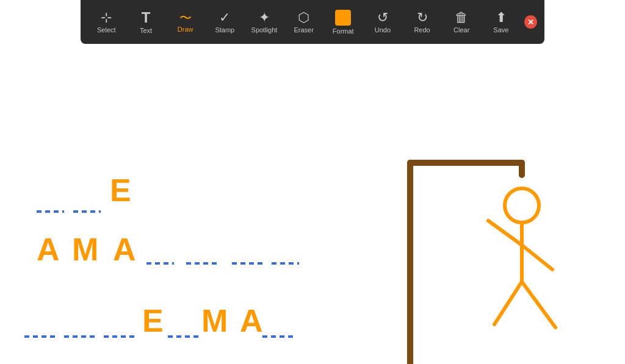  Describe the element at coordinates (186, 18) in the screenshot. I see `draw-icon: 〜` at that location.